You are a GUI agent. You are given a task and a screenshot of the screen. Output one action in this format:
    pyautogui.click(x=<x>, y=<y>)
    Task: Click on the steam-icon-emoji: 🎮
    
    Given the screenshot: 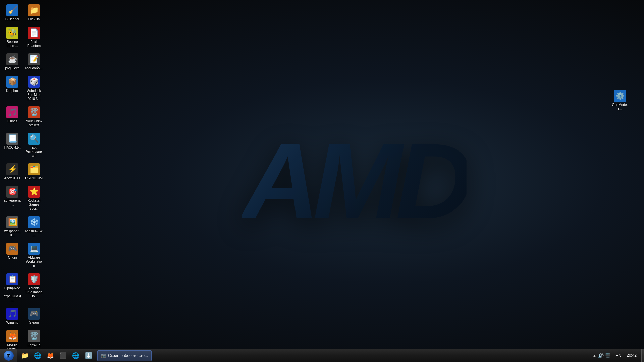 What is the action you would take?
    pyautogui.click(x=34, y=314)
    